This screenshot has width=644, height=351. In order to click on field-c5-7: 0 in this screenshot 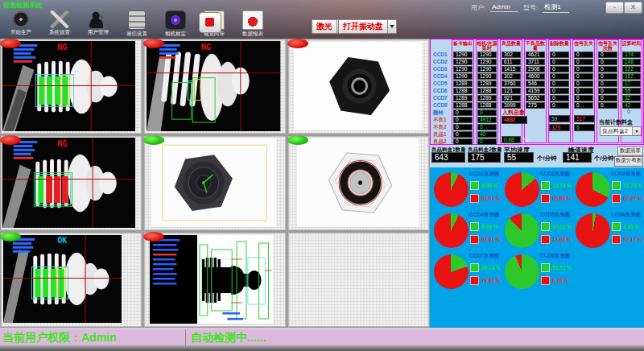, I will do `click(559, 105)`.